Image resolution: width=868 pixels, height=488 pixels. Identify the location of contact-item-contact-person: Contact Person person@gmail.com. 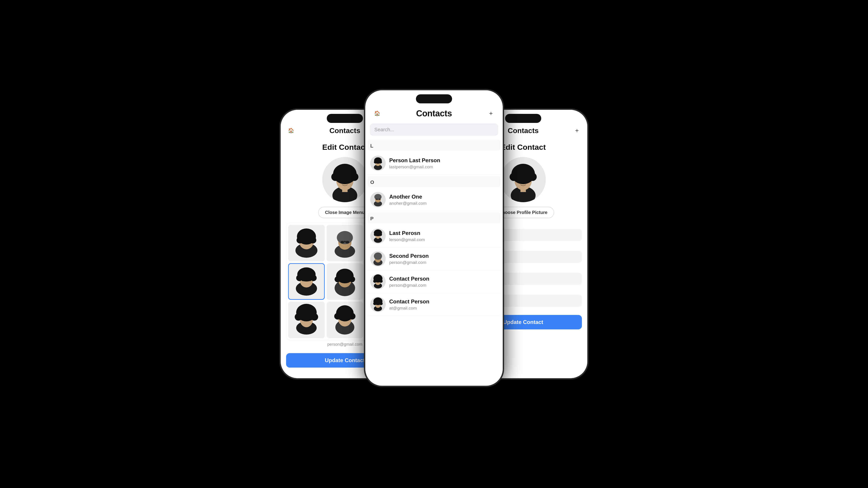
(434, 282).